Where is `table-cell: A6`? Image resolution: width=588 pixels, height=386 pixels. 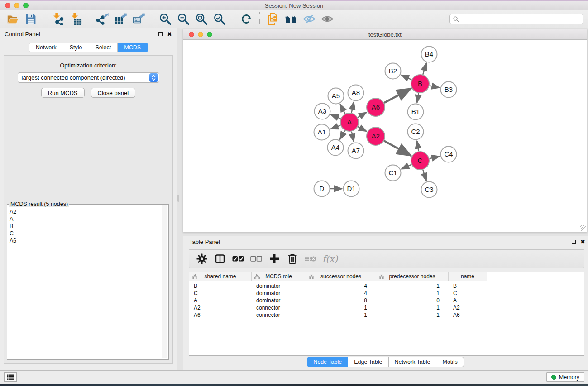 table-cell: A6 is located at coordinates (220, 315).